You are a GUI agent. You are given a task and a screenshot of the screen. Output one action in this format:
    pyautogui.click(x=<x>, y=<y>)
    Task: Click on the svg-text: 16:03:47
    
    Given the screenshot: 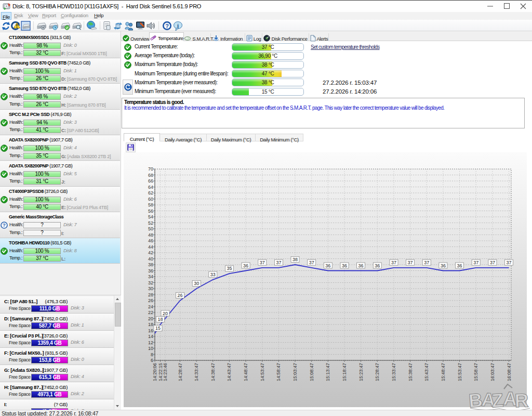 What is the action you would take?
    pyautogui.click(x=493, y=372)
    